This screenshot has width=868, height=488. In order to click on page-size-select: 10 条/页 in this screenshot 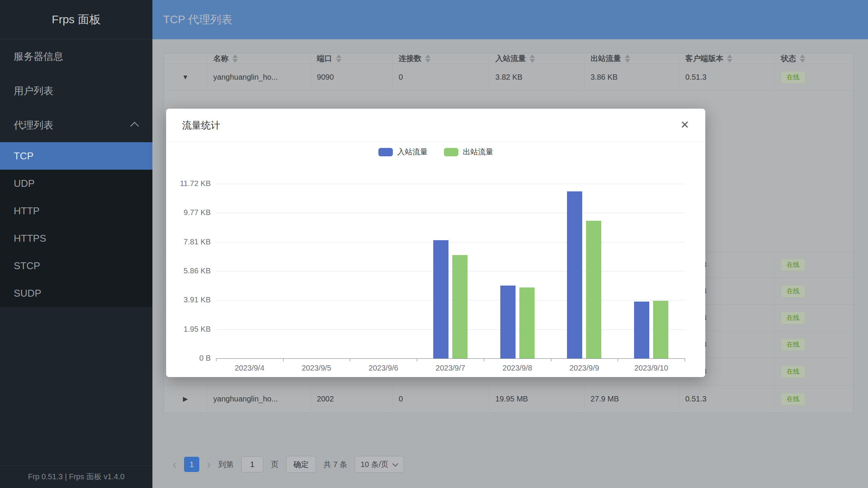, I will do `click(379, 464)`.